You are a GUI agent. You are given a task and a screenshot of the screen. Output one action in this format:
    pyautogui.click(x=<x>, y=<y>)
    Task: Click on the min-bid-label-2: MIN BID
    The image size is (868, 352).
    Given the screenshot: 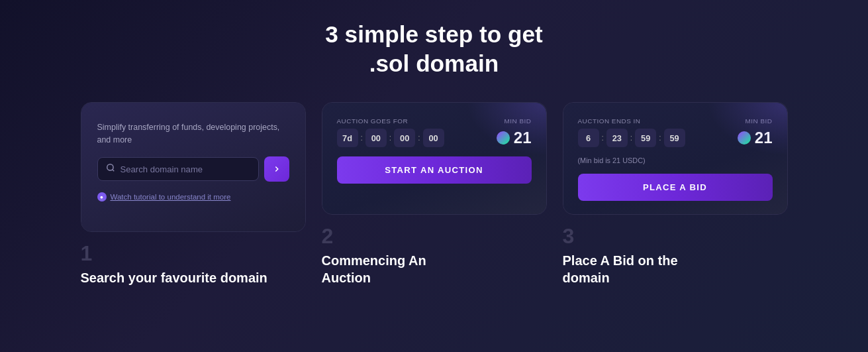 What is the action you would take?
    pyautogui.click(x=514, y=121)
    